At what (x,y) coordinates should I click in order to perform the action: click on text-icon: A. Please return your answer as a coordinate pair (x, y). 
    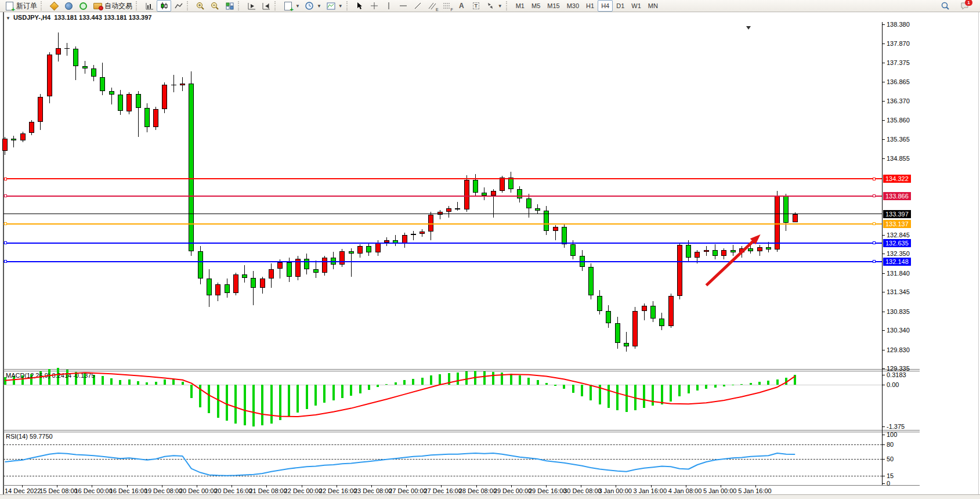
    Looking at the image, I should click on (462, 6).